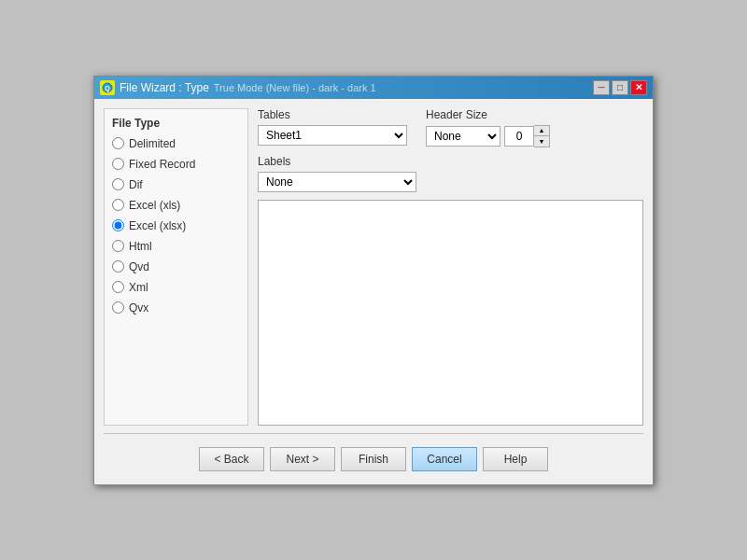 Image resolution: width=747 pixels, height=560 pixels. Describe the element at coordinates (176, 144) in the screenshot. I see `radio-item-delimited: Delimited` at that location.